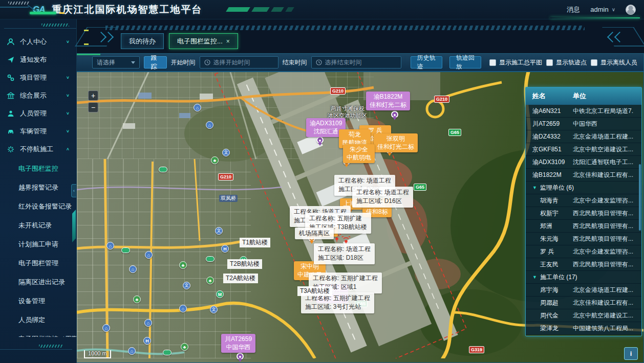 Image resolution: width=644 pixels, height=363 pixels. I want to click on table-row: 权新宇西北民航项目管理有..., so click(584, 214).